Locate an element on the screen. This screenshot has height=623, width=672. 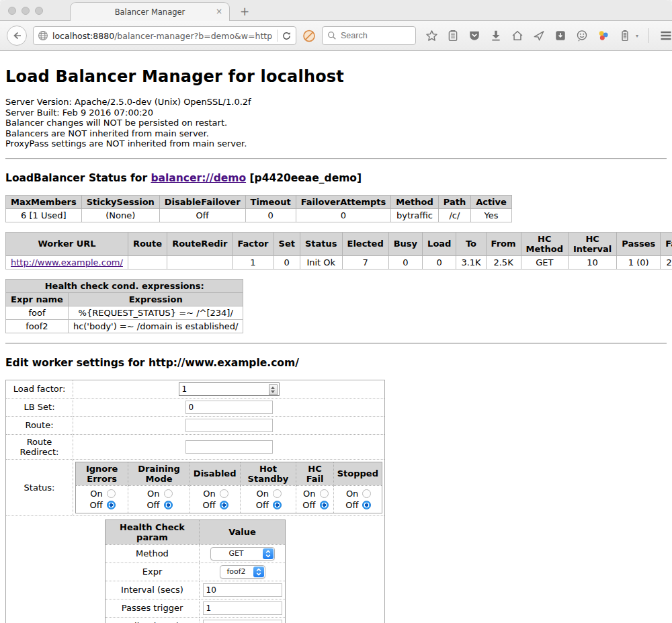
feedback-smiley-icon is located at coordinates (582, 36).